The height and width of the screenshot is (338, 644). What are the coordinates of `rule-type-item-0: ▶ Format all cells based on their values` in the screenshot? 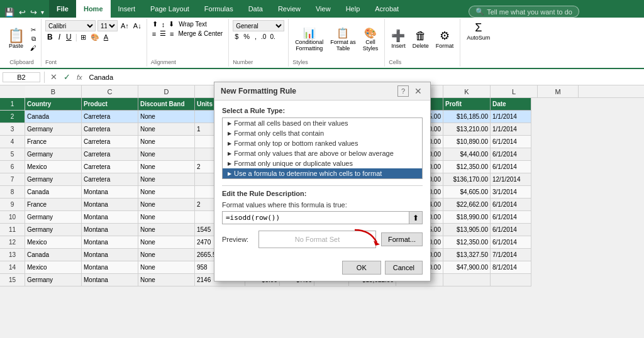 It's located at (322, 123).